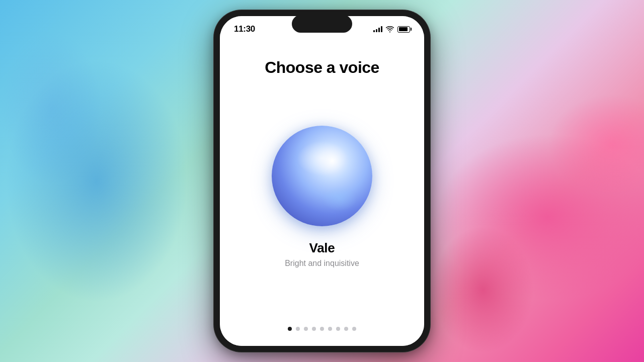 The width and height of the screenshot is (644, 362). I want to click on battery-icon, so click(404, 29).